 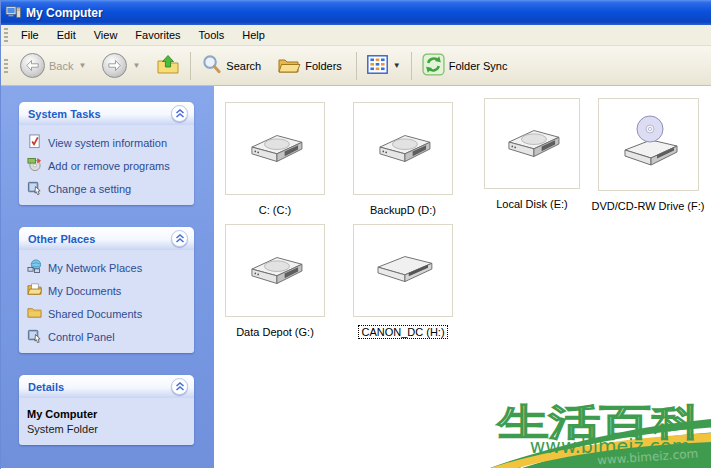 What do you see at coordinates (106, 35) in the screenshot?
I see `menu-view: View` at bounding box center [106, 35].